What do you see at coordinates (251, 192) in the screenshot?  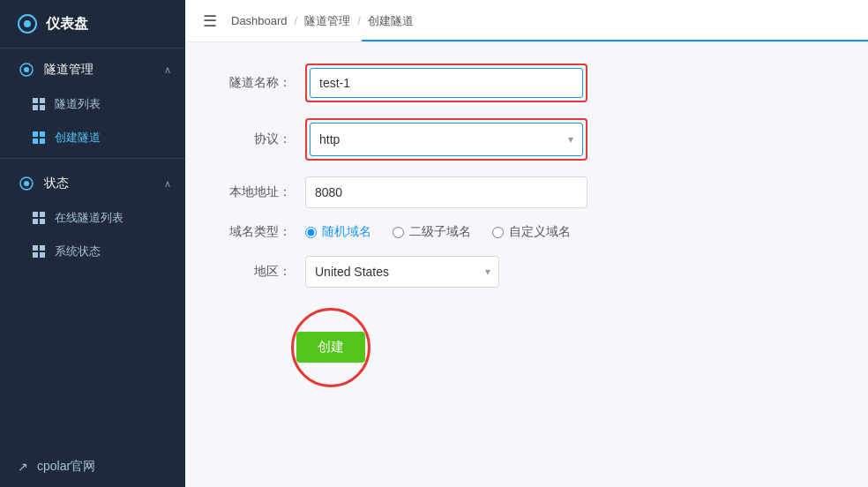 I see `local-address-label: 本地地址：` at bounding box center [251, 192].